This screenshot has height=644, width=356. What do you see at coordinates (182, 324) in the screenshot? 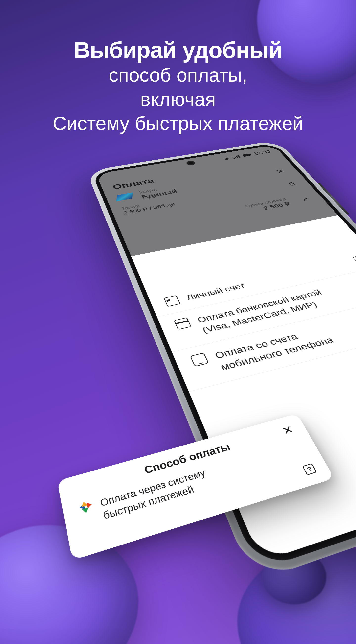
I see `card-icon` at bounding box center [182, 324].